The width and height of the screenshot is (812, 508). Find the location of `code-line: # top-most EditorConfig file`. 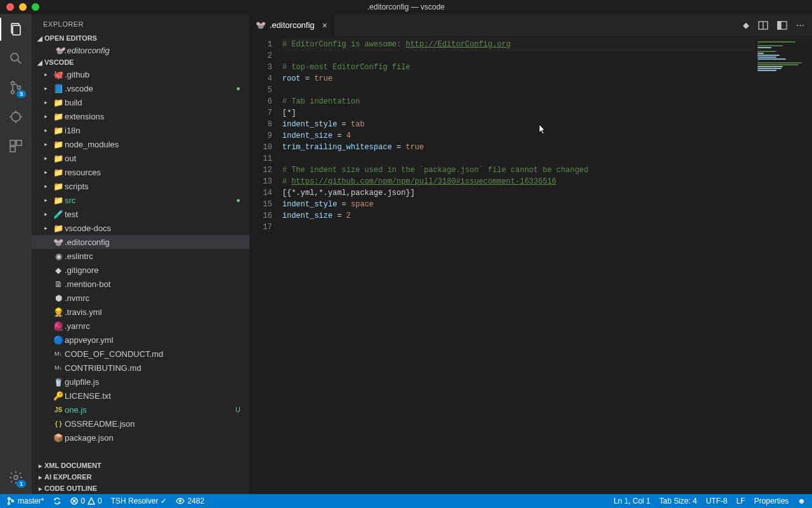

code-line: # top-most EditorConfig file is located at coordinates (547, 67).